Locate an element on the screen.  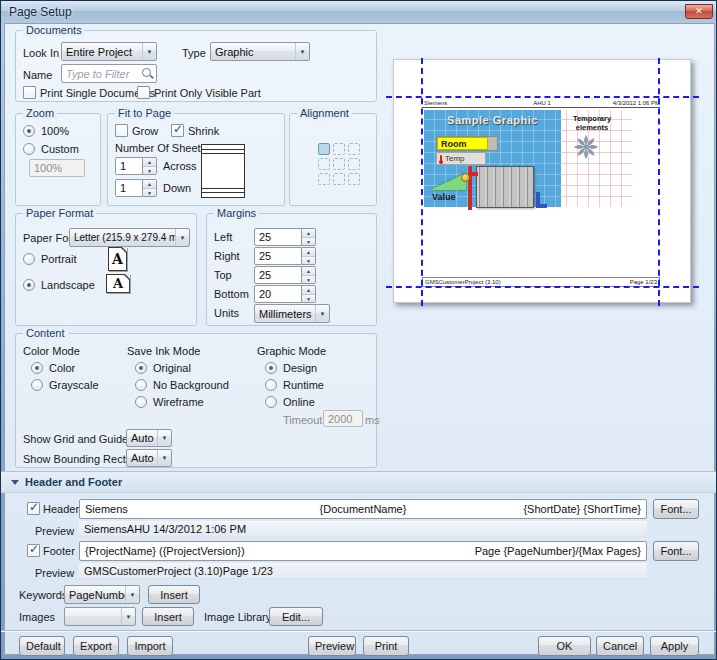
ok-button: OK is located at coordinates (564, 646).